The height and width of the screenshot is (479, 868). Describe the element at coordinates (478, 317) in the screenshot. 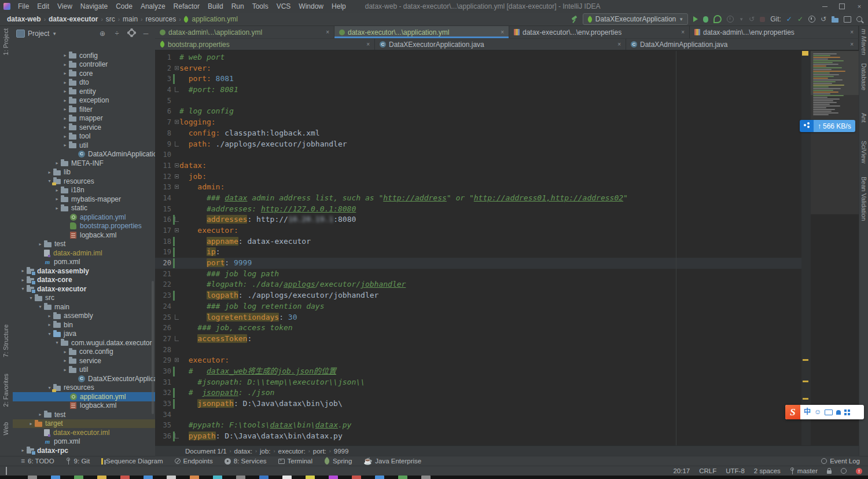

I see `code-line-25: 25 logretentiondays: 30` at that location.